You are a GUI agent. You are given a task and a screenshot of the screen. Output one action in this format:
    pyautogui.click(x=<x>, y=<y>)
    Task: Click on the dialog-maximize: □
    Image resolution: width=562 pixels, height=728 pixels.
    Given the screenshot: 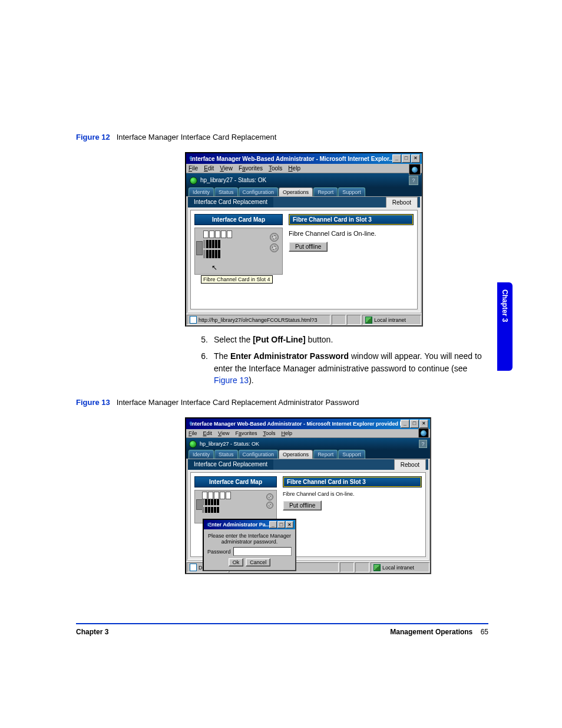 What is the action you would take?
    pyautogui.click(x=282, y=525)
    